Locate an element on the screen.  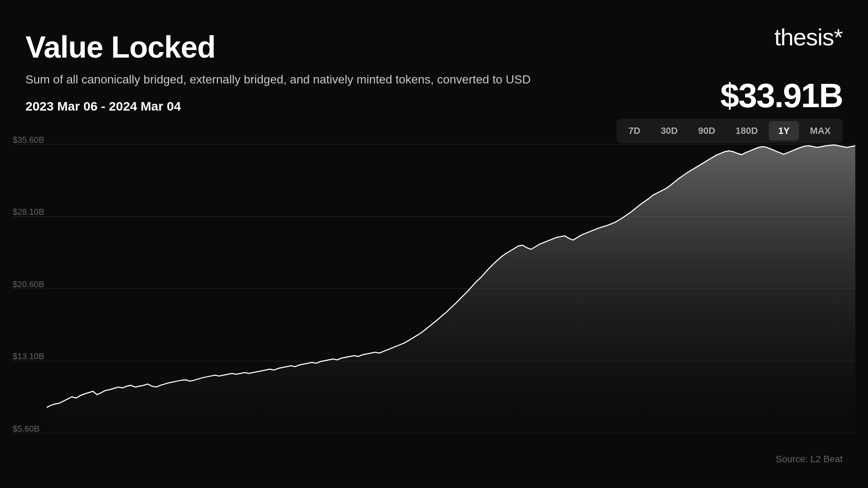
btn-90d: 90D is located at coordinates (707, 131).